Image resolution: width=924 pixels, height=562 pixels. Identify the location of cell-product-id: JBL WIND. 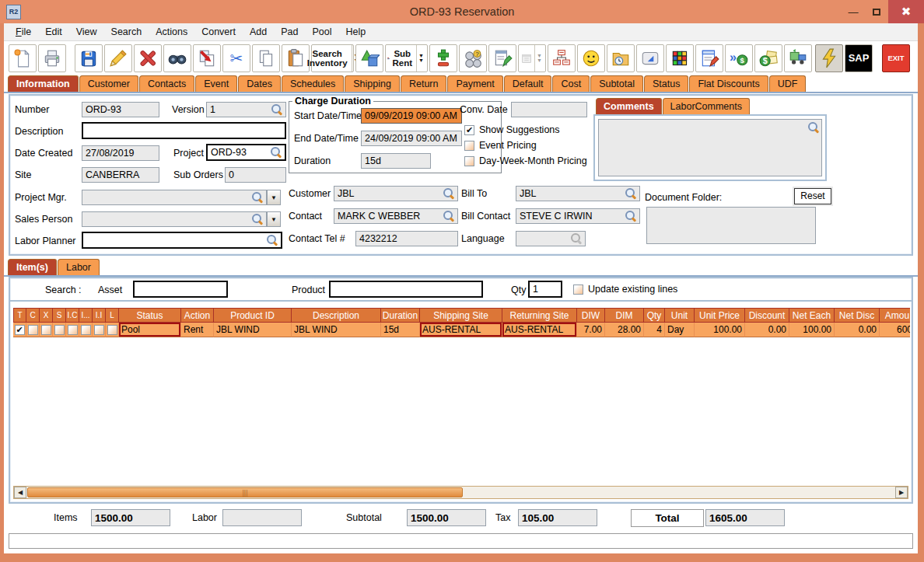
(253, 330).